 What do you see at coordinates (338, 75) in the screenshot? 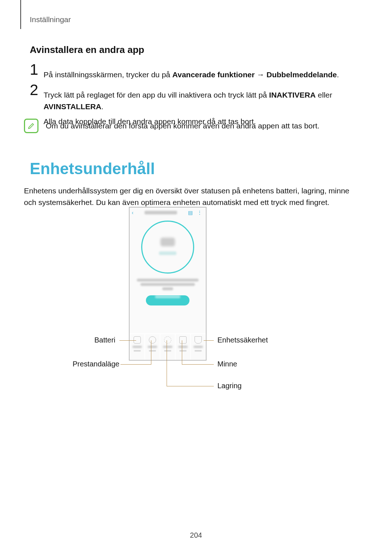
I see `step1-end: .` at bounding box center [338, 75].